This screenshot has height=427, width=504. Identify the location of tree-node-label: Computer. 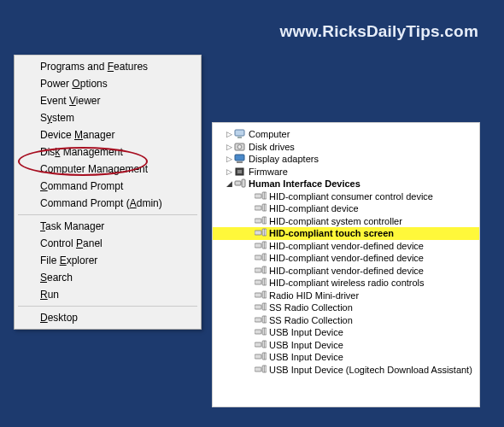
(268, 134).